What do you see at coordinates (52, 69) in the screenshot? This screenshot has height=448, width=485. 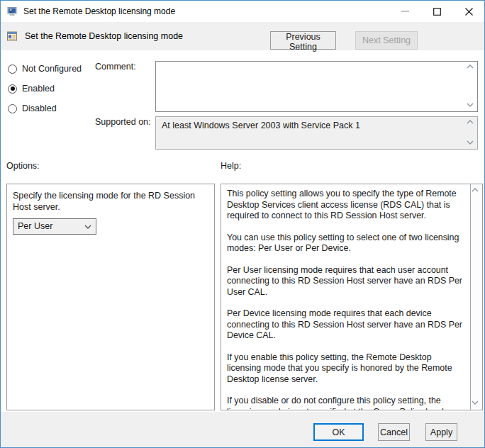 I see `radio-label: Not Configured` at bounding box center [52, 69].